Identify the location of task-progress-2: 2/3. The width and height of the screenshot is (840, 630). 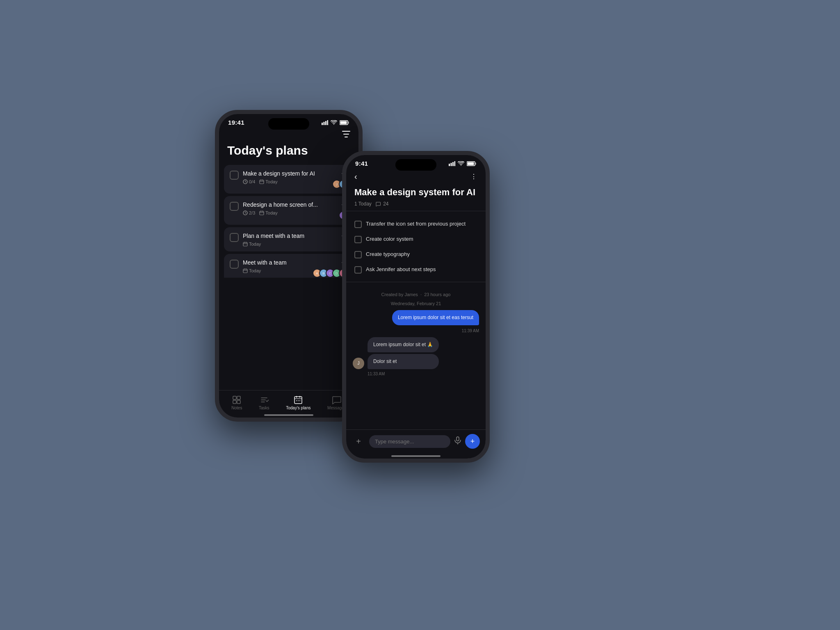
(249, 213).